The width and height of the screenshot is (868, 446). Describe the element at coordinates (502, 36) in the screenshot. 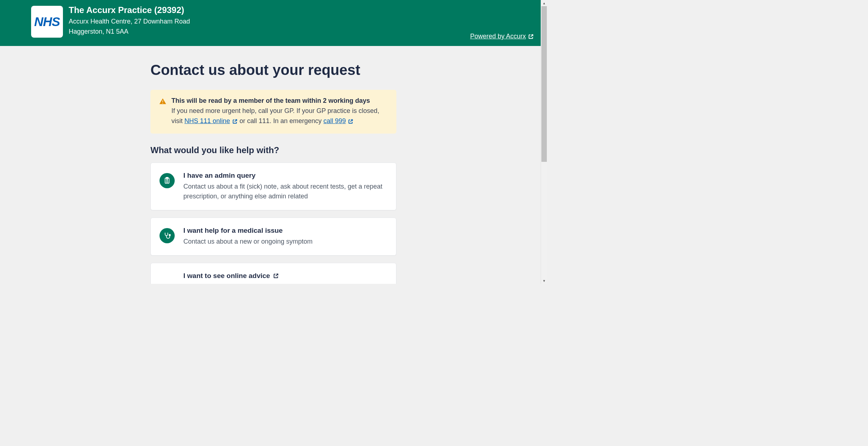

I see `powered-by-link: Powered by Accurx` at that location.